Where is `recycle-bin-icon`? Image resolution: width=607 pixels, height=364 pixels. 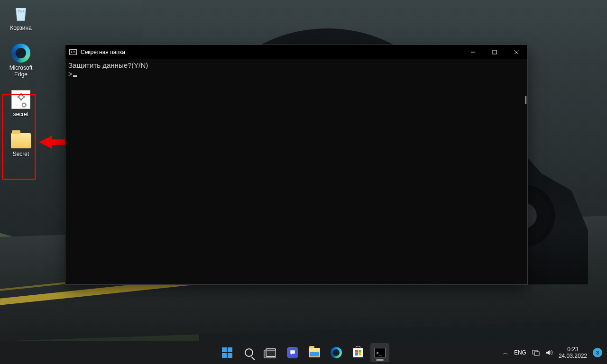 recycle-bin-icon is located at coordinates (21, 13).